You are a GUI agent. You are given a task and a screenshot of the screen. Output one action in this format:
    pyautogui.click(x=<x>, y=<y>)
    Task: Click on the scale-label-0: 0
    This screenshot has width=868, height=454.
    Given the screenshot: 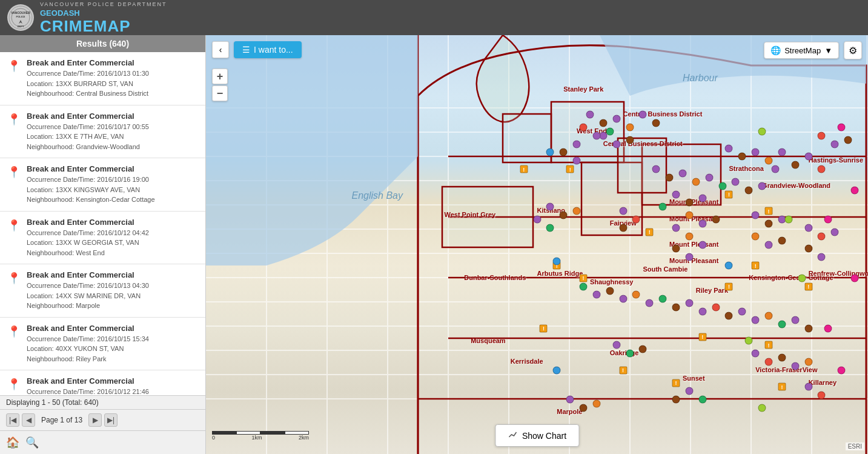 What is the action you would take?
    pyautogui.click(x=213, y=438)
    